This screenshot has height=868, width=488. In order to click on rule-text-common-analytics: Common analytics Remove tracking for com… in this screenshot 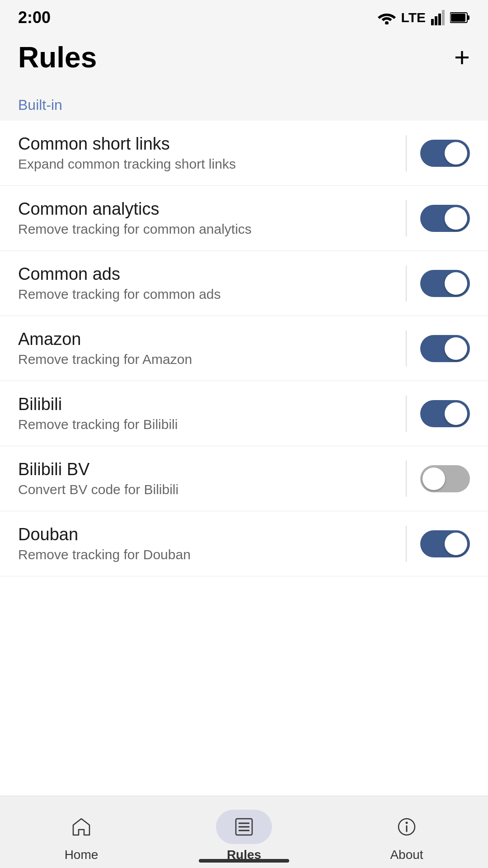, I will do `click(205, 218)`.